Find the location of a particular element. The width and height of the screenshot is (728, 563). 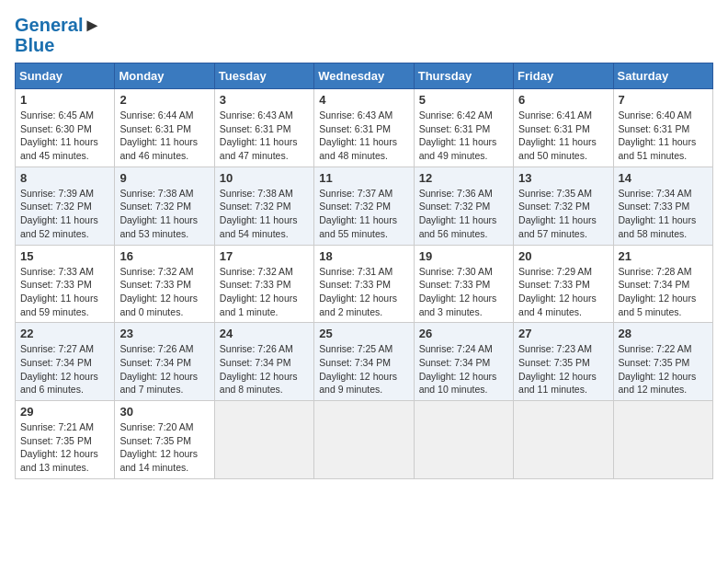

day-number: 1 is located at coordinates (64, 99).